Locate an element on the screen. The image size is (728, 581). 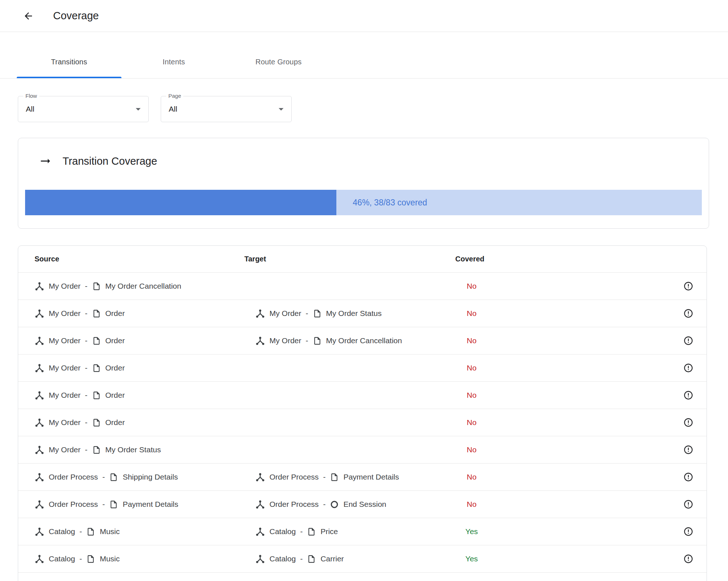
covered-status: Yes is located at coordinates (472, 532).